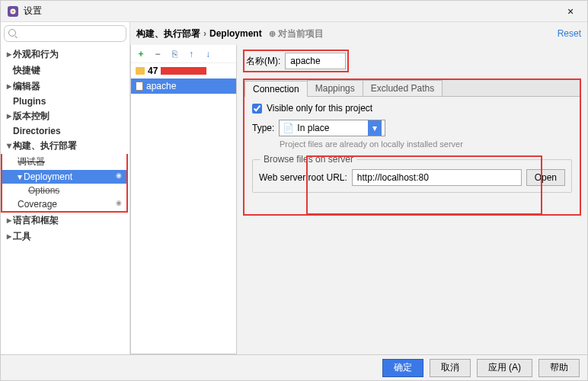 This screenshot has width=588, height=381. I want to click on breadcrumb-hint: ⊕ 对当前项目, so click(296, 34).